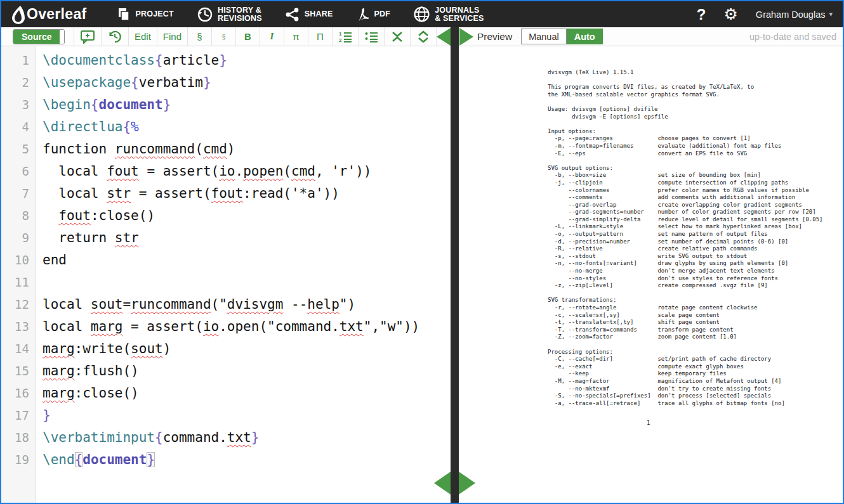 This screenshot has width=844, height=504. What do you see at coordinates (48, 15) in the screenshot?
I see `overleaf-logo: Overleaf` at bounding box center [48, 15].